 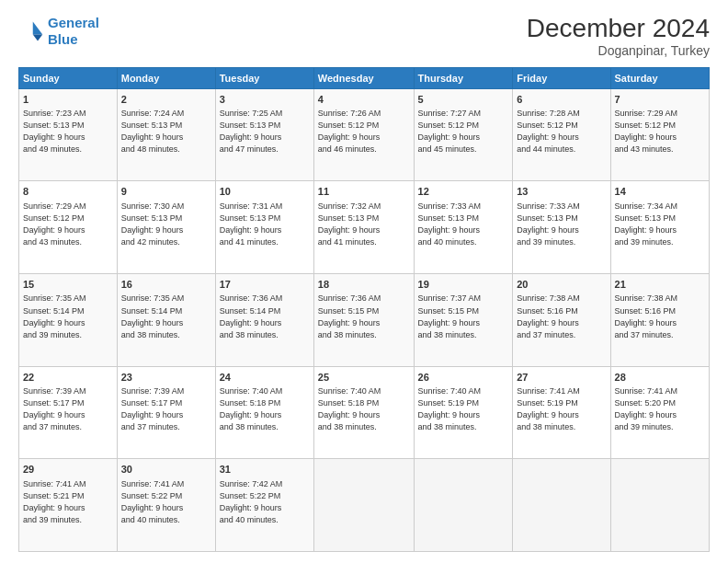 What do you see at coordinates (364, 134) in the screenshot?
I see `calendar-day-cell: 4Sunrise: 7:26 AM Sunset: 5:12 PM Daylig…` at bounding box center [364, 134].